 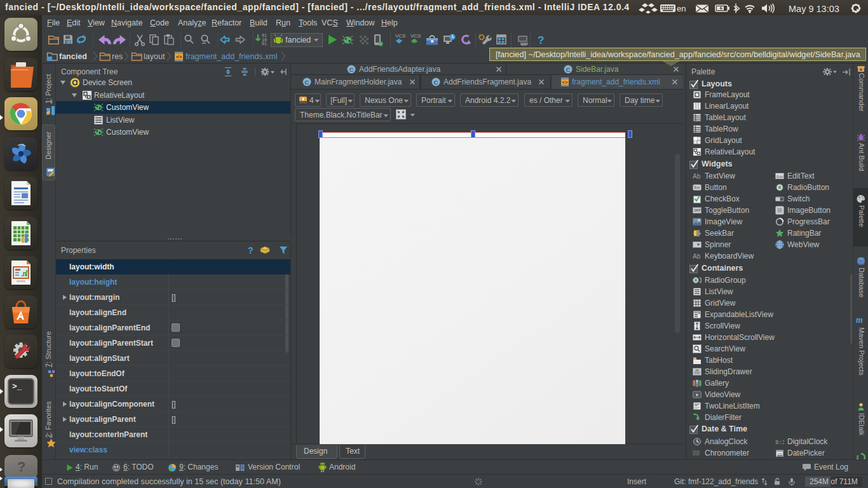 What do you see at coordinates (117, 57) in the screenshot?
I see `svg-text: res` at bounding box center [117, 57].